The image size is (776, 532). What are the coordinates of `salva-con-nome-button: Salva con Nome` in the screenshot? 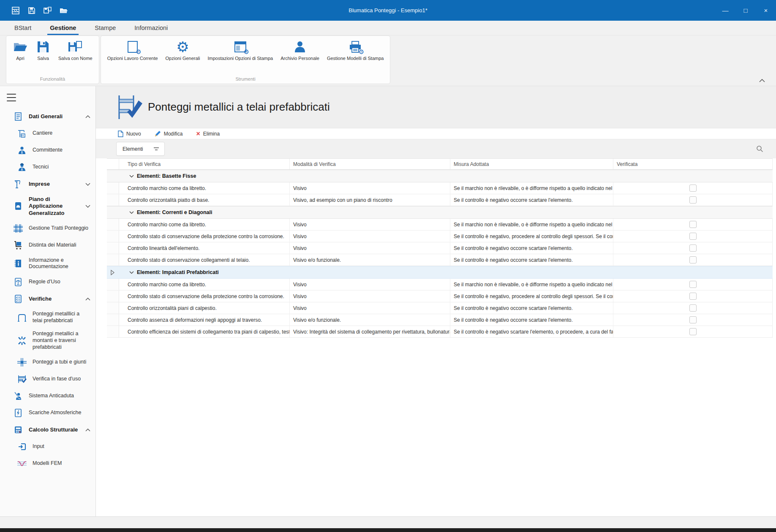 It's located at (75, 57).